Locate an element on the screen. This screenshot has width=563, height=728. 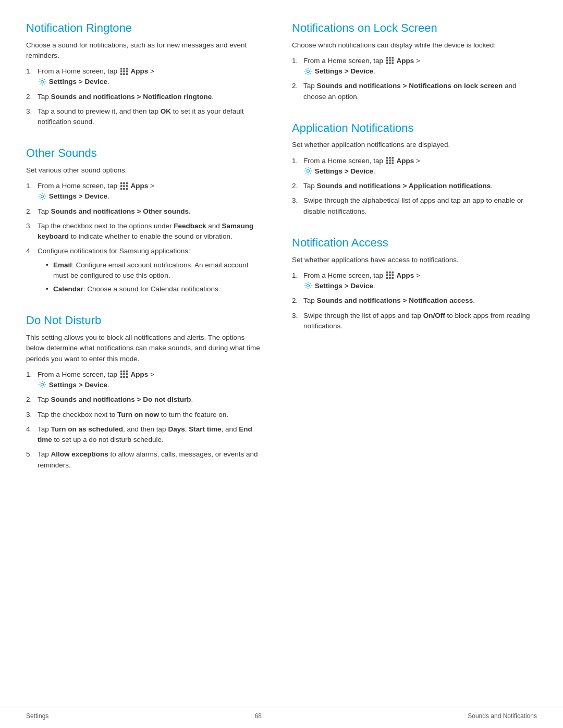
notification-access-steps: 1. From a Home screen, tap Apps > Settin… is located at coordinates (414, 301).